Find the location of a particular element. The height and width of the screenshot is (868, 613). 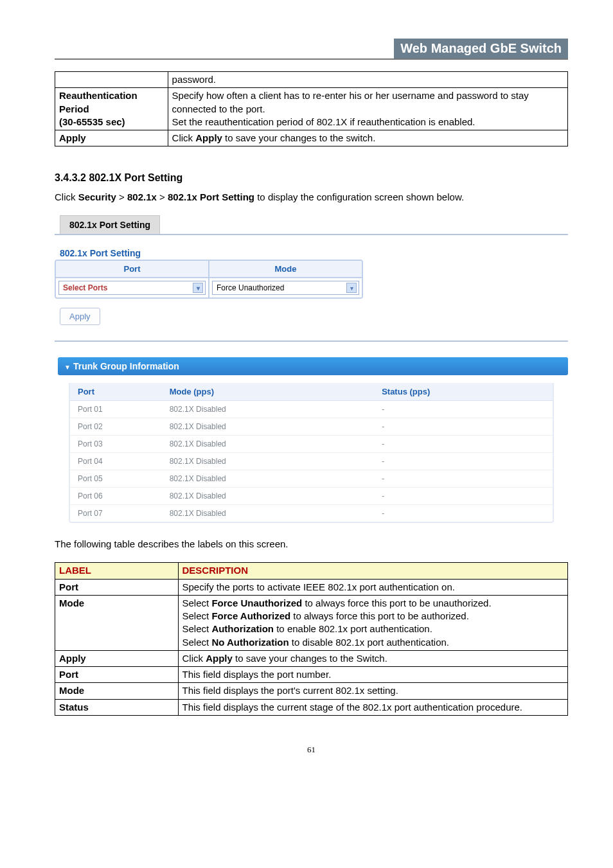

param-label: Reauthentication Period(30-65535 sec) is located at coordinates (112, 109).